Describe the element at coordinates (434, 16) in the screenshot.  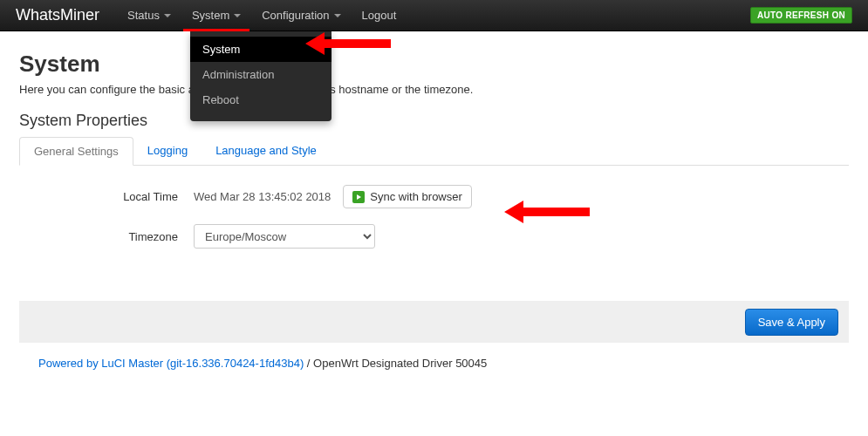
I see `navbar: WhatsMiner Status System Configuration L…` at that location.